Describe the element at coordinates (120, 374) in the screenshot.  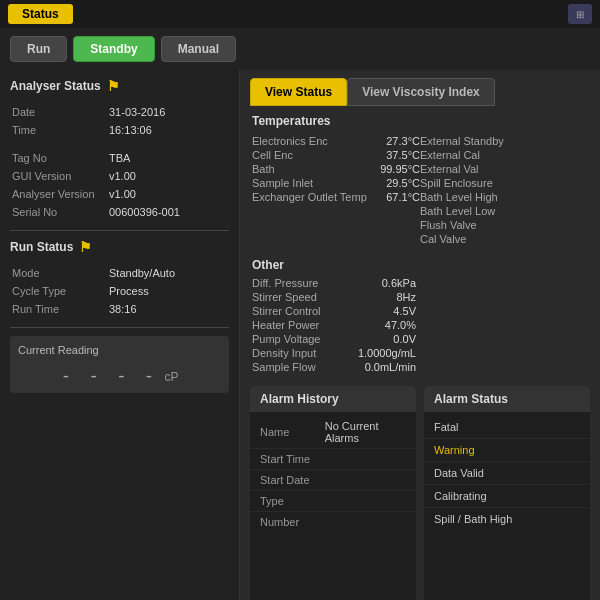
I see `current-reading-display: - - - - cP` at that location.